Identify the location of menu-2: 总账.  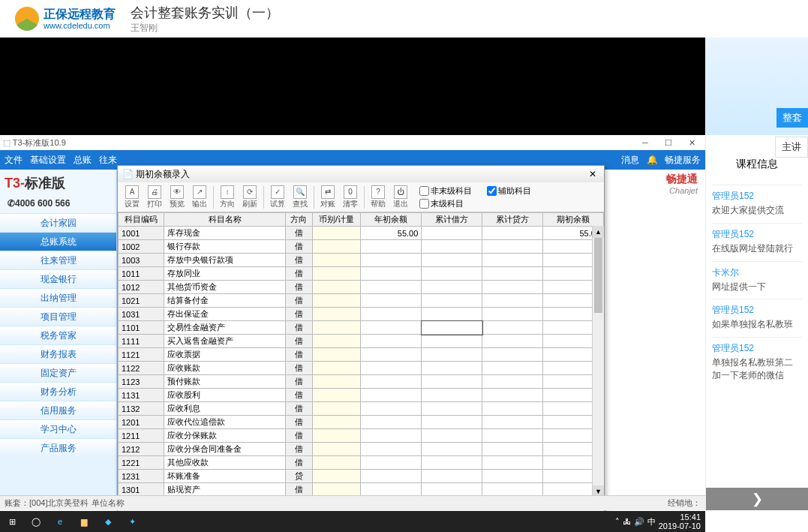
(83, 160).